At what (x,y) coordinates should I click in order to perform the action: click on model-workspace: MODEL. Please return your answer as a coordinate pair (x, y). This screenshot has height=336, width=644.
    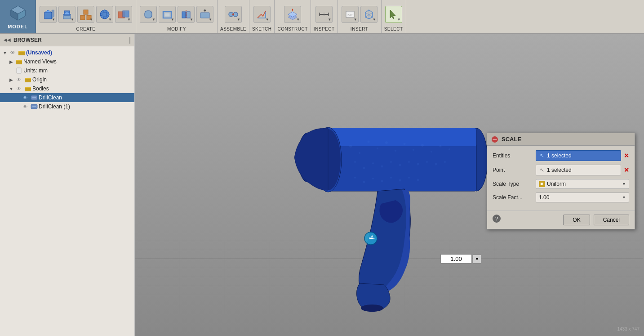
    Looking at the image, I should click on (18, 17).